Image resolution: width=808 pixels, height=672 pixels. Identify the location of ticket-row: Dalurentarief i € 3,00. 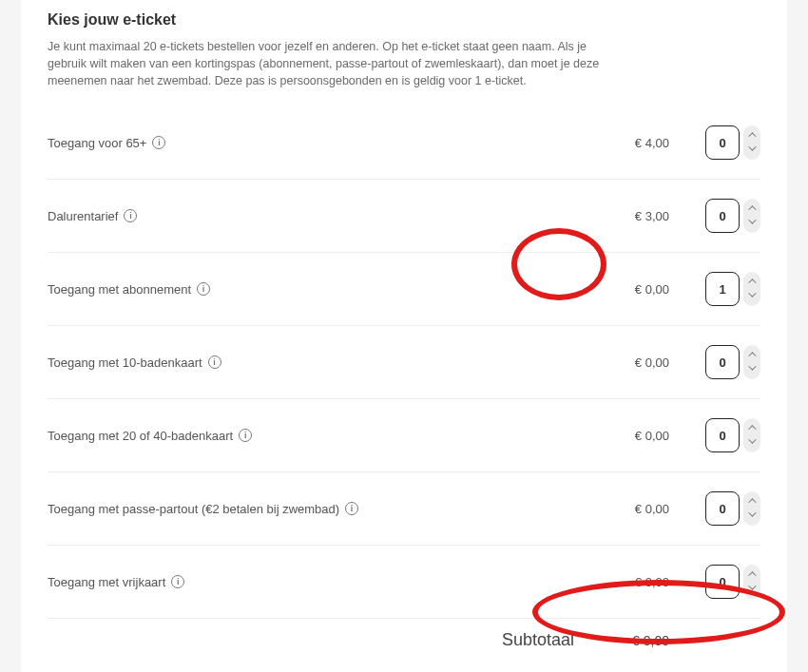
(404, 217).